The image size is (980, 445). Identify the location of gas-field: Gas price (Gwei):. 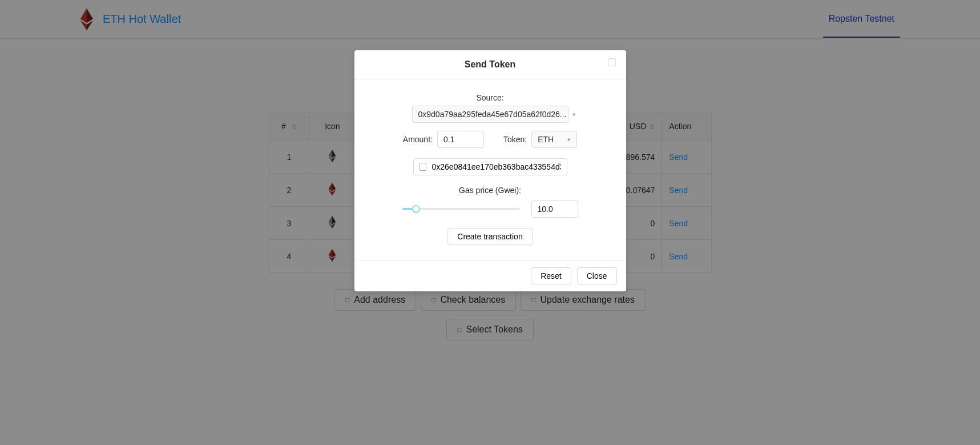
(490, 202).